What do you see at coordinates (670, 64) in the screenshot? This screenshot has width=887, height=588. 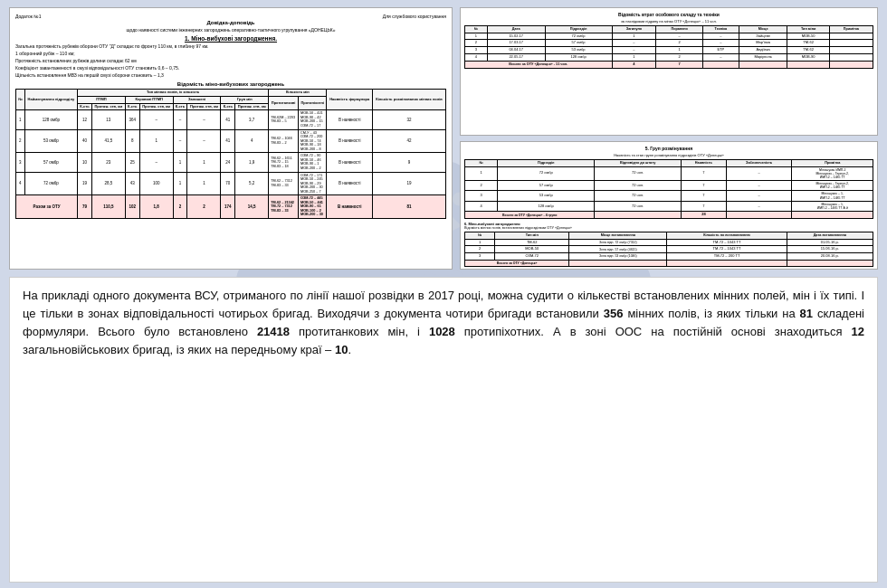 I see `list-item: Всього за ОТУ «Донецьк» - 11 чол. 4 7` at bounding box center [670, 64].